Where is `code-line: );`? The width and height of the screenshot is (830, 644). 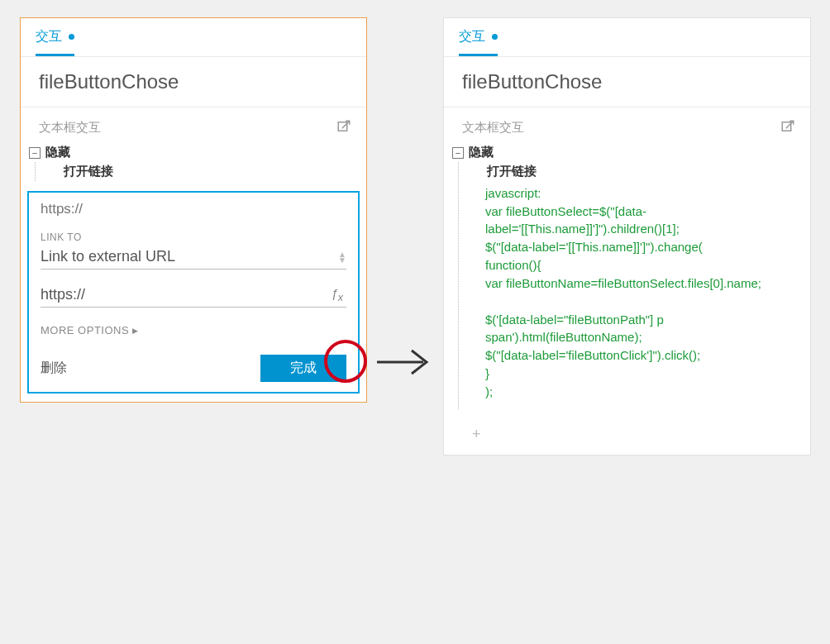
code-line: ); is located at coordinates (637, 392).